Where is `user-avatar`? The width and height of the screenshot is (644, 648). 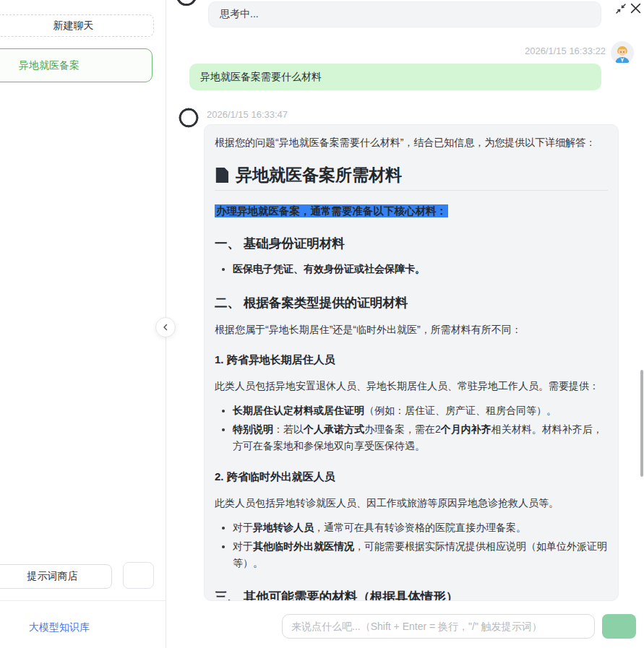 user-avatar is located at coordinates (622, 53).